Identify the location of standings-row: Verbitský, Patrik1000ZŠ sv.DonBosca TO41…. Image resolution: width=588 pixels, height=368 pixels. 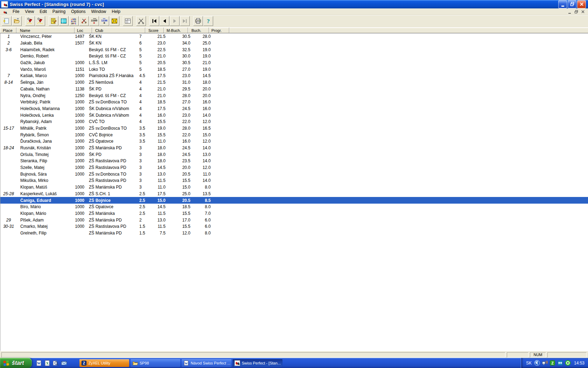
(294, 102).